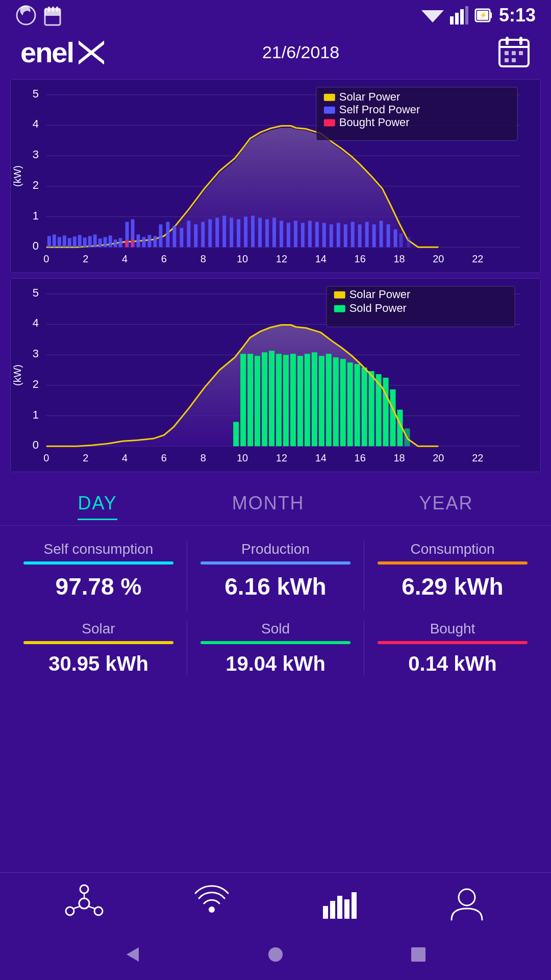  Describe the element at coordinates (276, 957) in the screenshot. I see `android-nav` at that location.